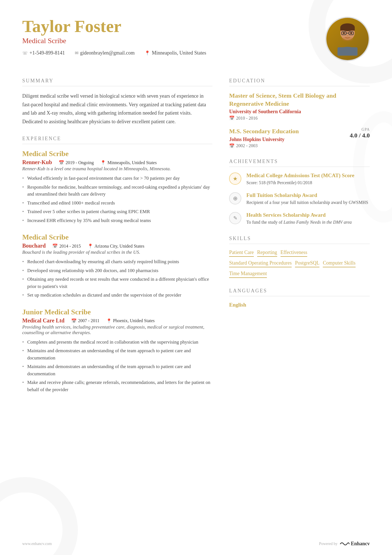 The image size is (392, 555). Describe the element at coordinates (117, 140) in the screenshot. I see `experience-section-title: EXPERIENCE` at that location.